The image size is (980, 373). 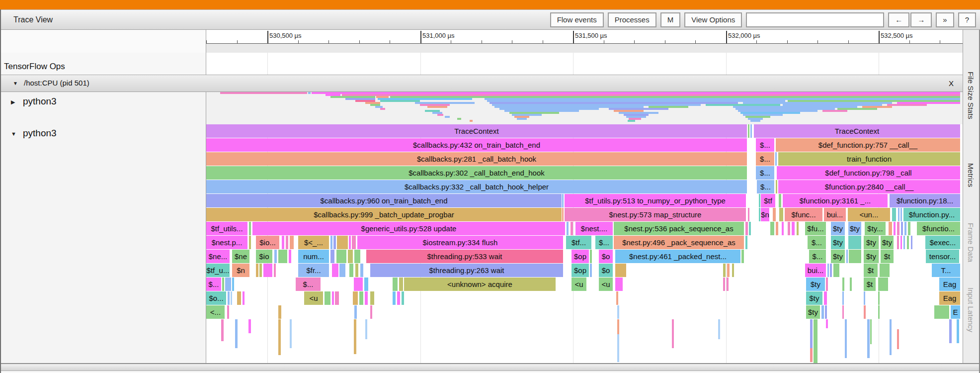 I want to click on flame-bar: $io, so click(x=264, y=257).